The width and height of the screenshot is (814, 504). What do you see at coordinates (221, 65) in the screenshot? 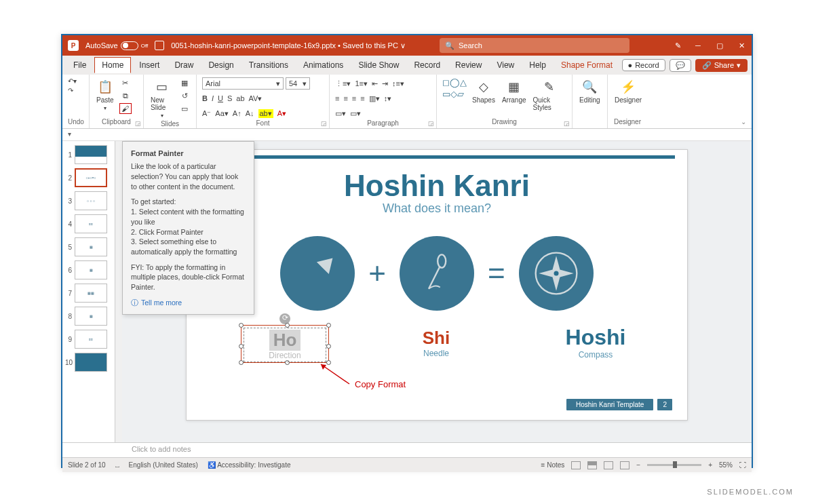
I see `tab-design: Design` at bounding box center [221, 65].